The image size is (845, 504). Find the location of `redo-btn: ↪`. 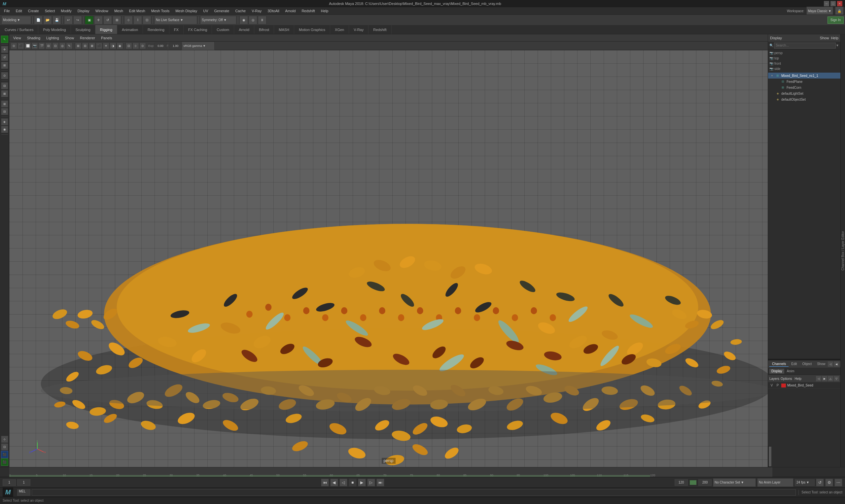

redo-btn: ↪ is located at coordinates (77, 20).